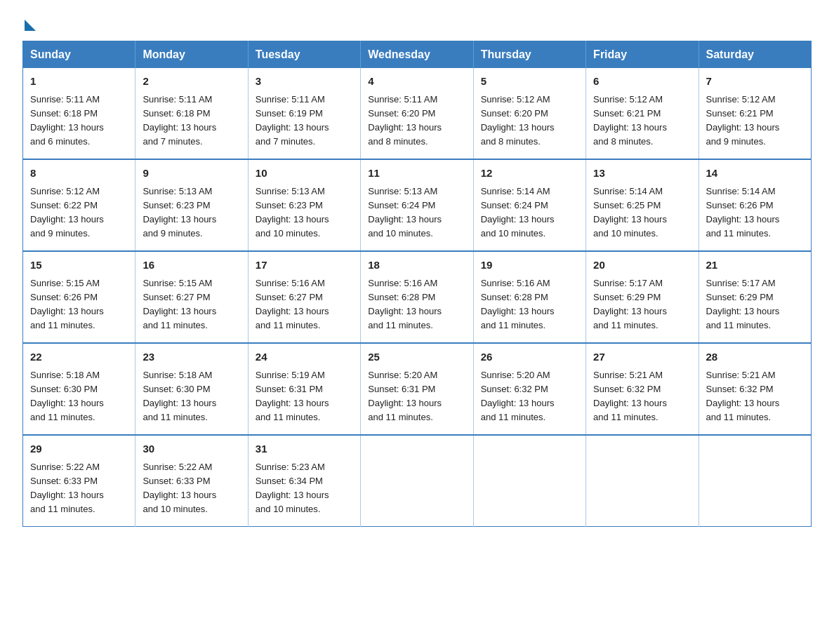  Describe the element at coordinates (755, 174) in the screenshot. I see `day-number: 14` at that location.